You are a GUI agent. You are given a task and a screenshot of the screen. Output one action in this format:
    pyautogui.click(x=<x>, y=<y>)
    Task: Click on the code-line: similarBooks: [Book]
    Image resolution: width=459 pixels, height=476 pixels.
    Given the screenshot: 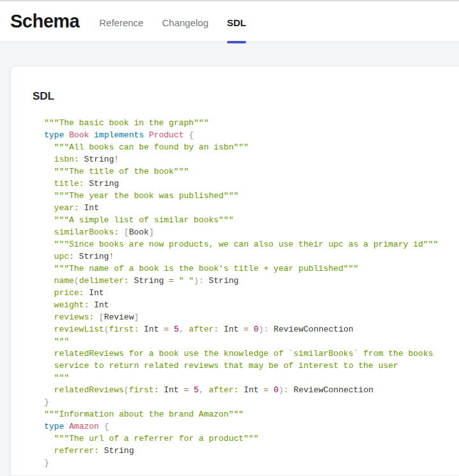 What is the action you would take?
    pyautogui.click(x=252, y=233)
    